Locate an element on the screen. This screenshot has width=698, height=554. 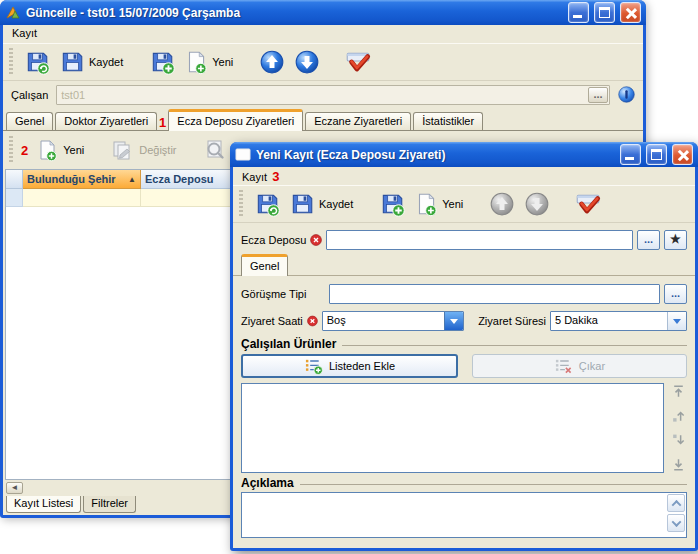
new-page-icon is located at coordinates (47, 150).